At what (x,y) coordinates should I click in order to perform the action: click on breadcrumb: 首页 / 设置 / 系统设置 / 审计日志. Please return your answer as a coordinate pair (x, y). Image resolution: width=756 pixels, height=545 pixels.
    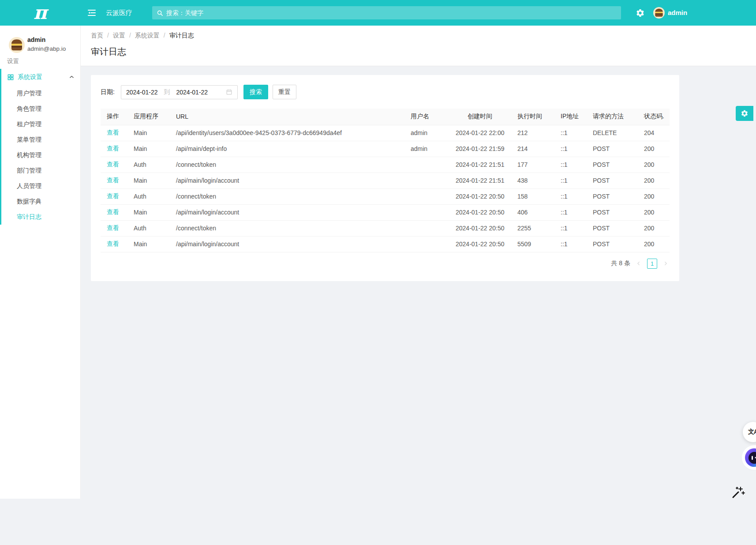
    Looking at the image, I should click on (142, 36).